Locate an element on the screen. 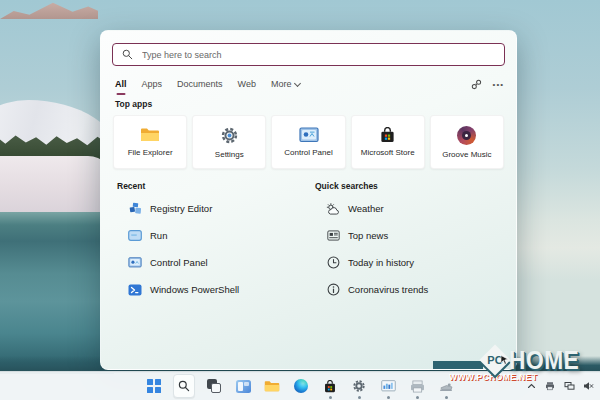  run-window-icon is located at coordinates (135, 236).